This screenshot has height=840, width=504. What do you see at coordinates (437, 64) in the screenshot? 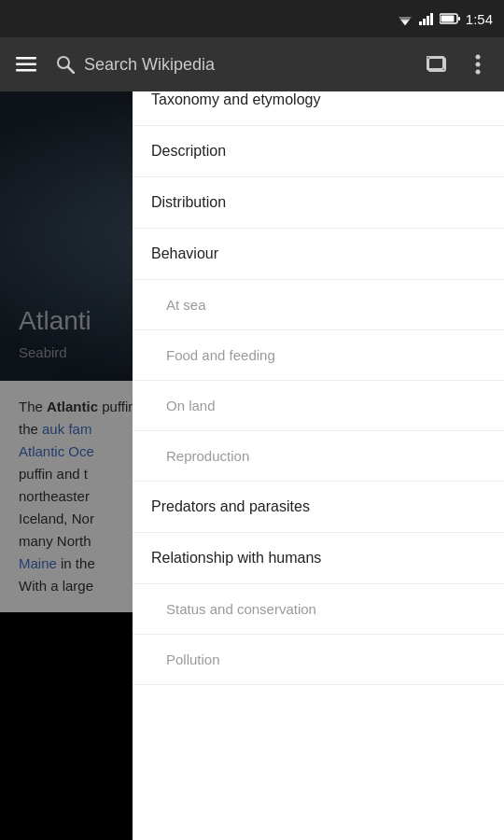
I see `tab-button` at bounding box center [437, 64].